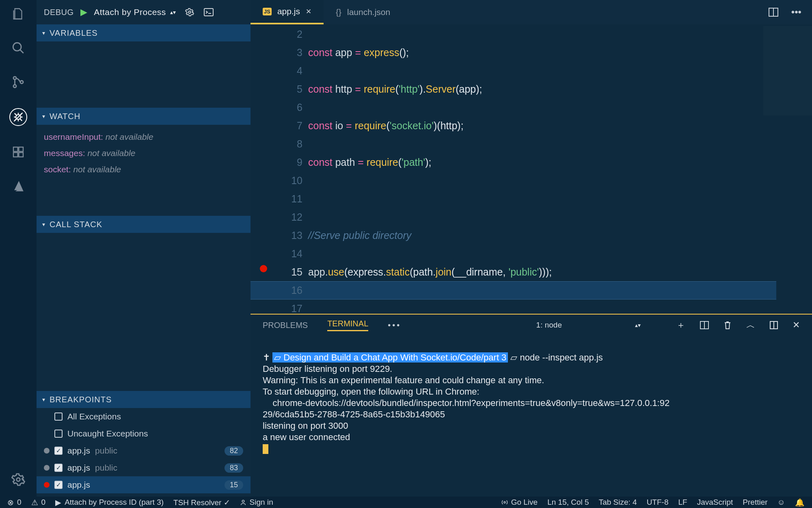  What do you see at coordinates (144, 153) in the screenshot?
I see `watch-item: messages: not available` at bounding box center [144, 153].